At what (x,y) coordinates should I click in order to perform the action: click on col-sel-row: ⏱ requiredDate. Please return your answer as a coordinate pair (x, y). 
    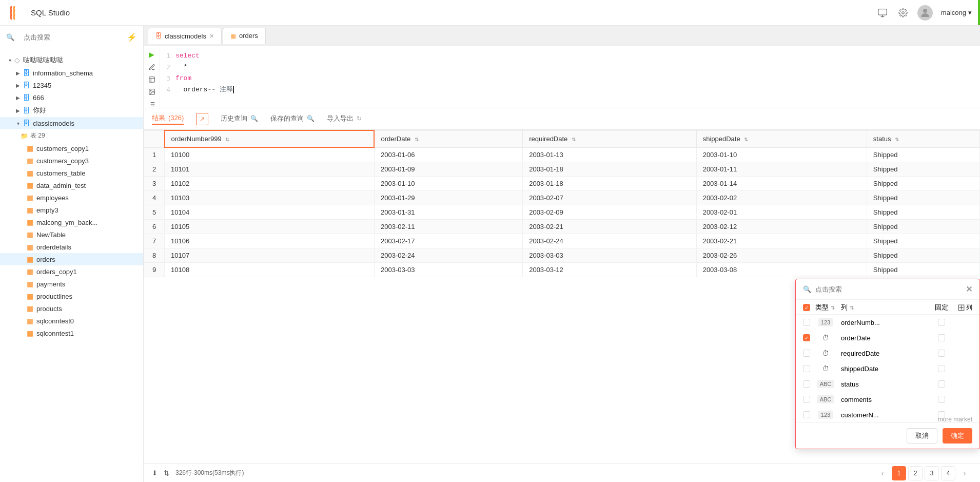
    Looking at the image, I should click on (888, 353).